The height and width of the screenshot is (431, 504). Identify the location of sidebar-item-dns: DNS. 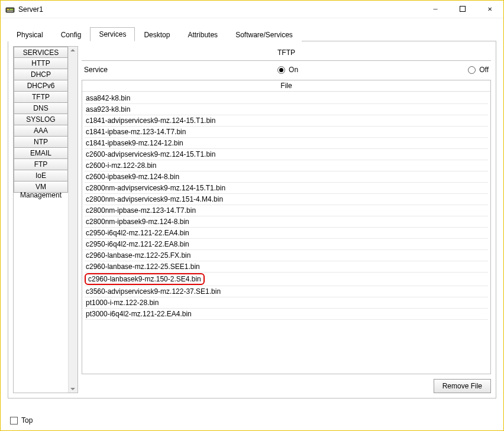
(41, 109).